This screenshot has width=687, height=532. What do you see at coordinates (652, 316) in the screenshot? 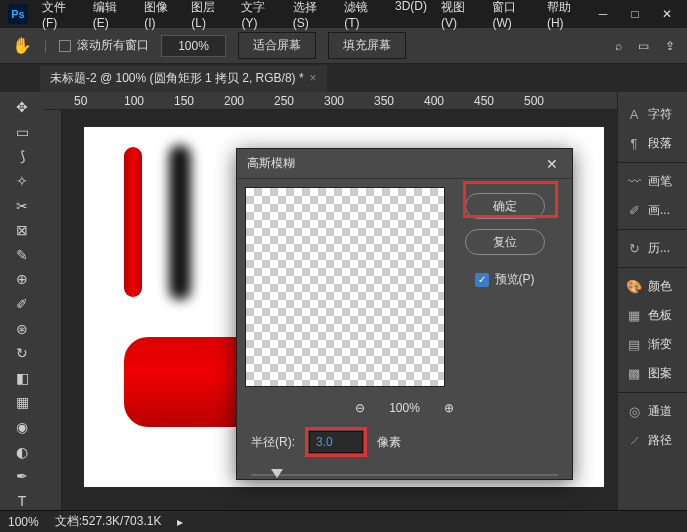
I see `panel-swatch: ▦色板` at bounding box center [652, 316].